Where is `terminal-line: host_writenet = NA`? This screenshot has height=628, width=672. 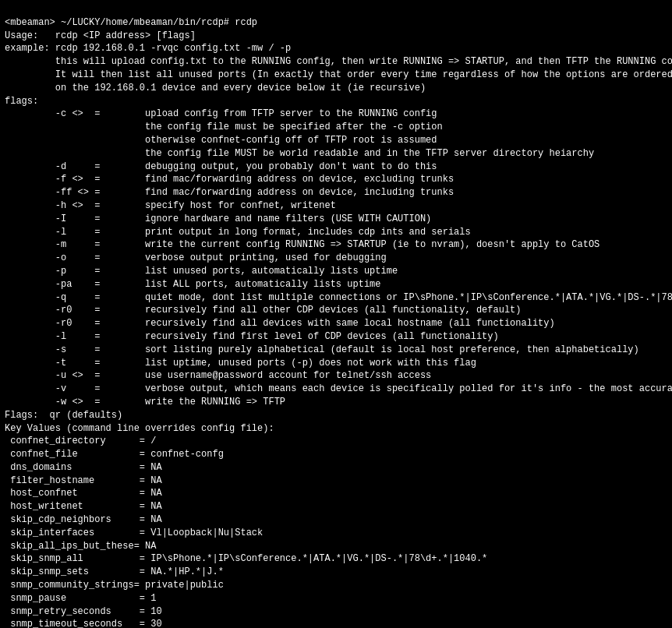
terminal-line: host_writenet = NA is located at coordinates (336, 506).